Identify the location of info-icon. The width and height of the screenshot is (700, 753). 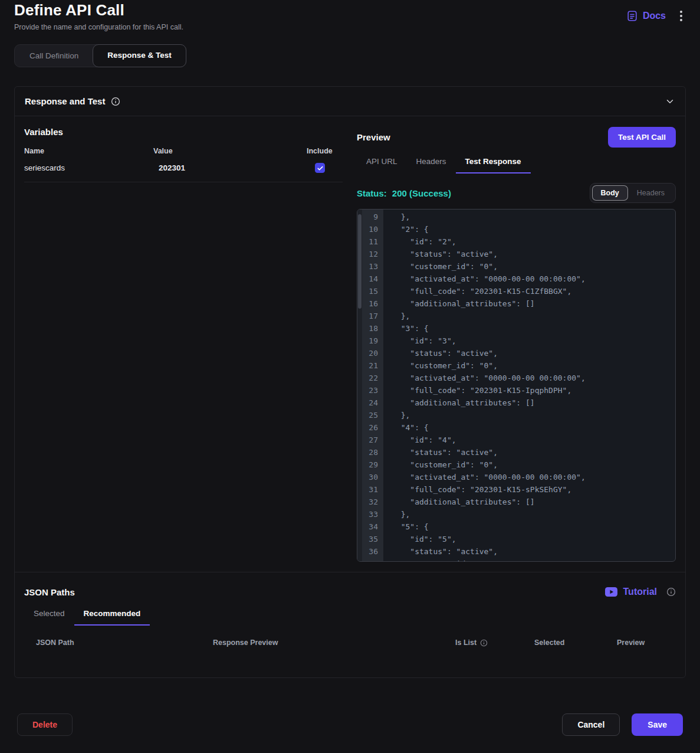
(116, 102).